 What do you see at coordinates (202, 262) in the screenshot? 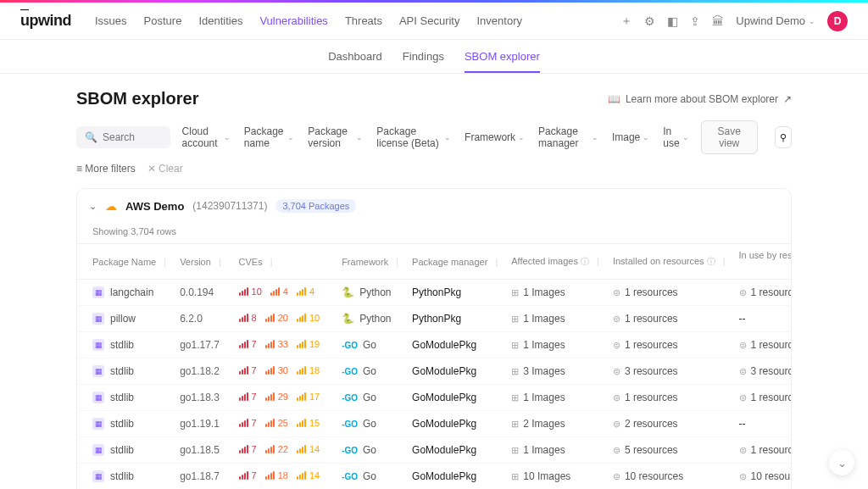
I see `col-version: Version |` at bounding box center [202, 262].